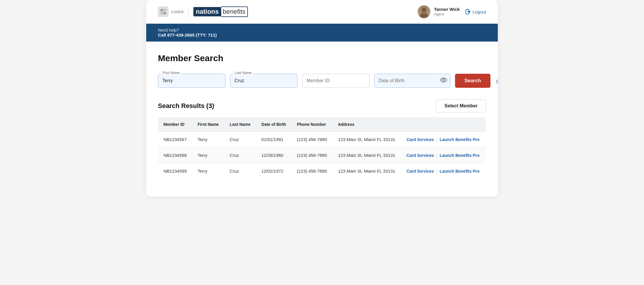  I want to click on results-table: Member ID First Name Last Name Date of B…, so click(322, 148).